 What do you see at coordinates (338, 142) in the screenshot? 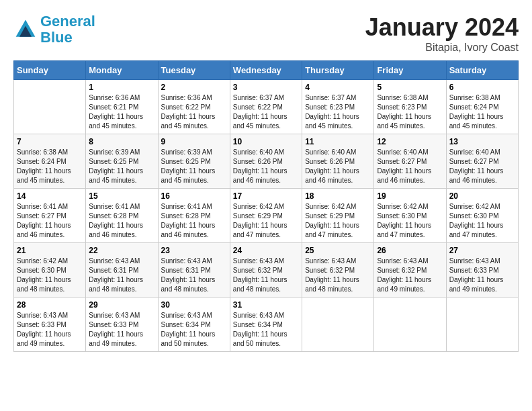
I see `day-number: 11` at bounding box center [338, 142].